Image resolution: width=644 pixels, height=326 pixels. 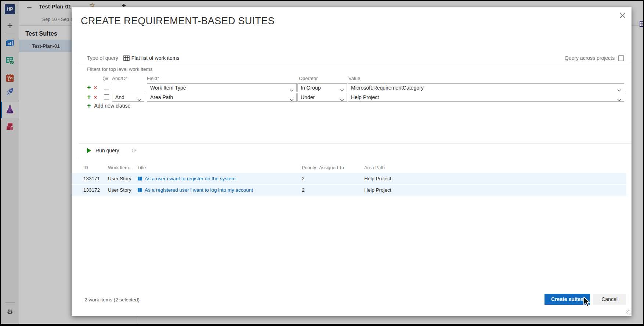 What do you see at coordinates (89, 151) in the screenshot?
I see `play-icon` at bounding box center [89, 151].